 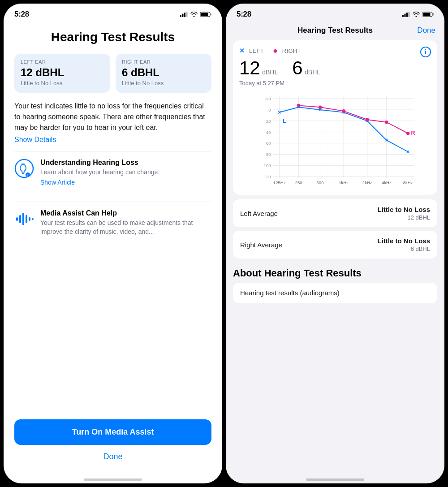 I want to click on svg-text: 0, so click(x=270, y=110).